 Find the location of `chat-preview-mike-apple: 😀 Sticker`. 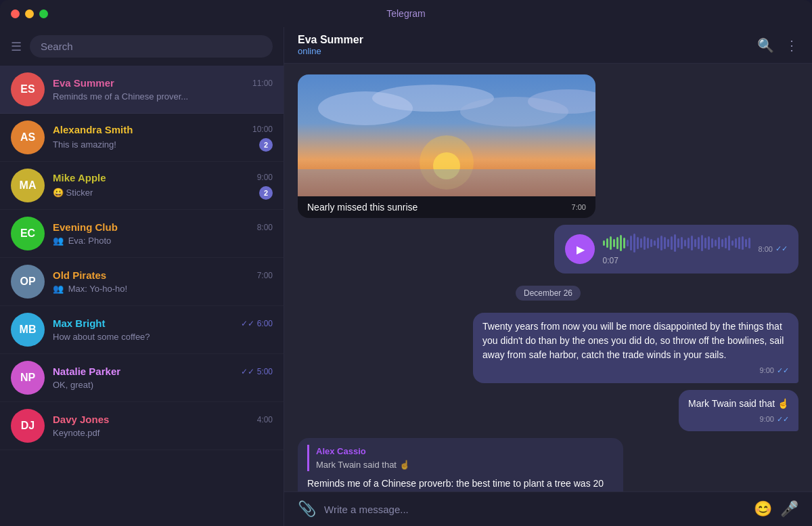

chat-preview-mike-apple: 😀 Sticker is located at coordinates (156, 192).